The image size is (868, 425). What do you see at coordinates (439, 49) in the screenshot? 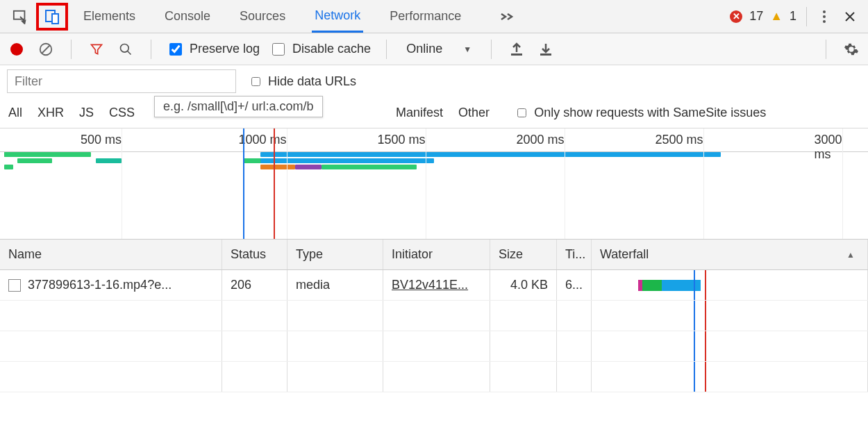
I see `throttling-select: Online ▼` at bounding box center [439, 49].